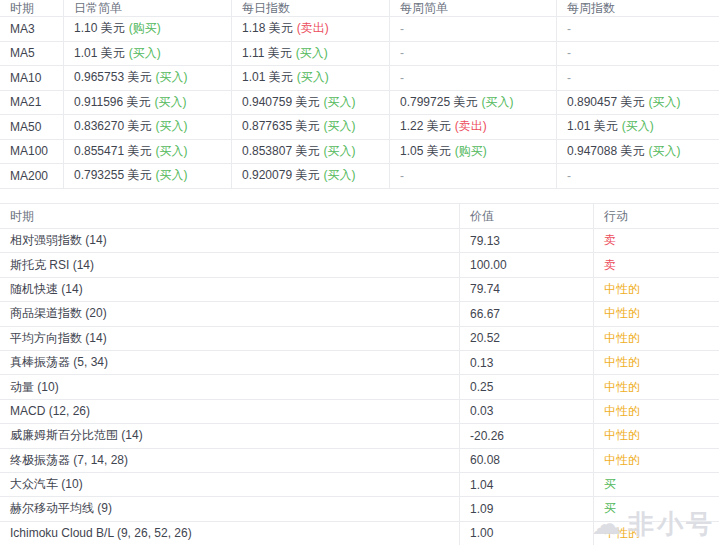  What do you see at coordinates (526, 484) in the screenshot?
I see `indicator-value-cell: 1.04` at bounding box center [526, 484].